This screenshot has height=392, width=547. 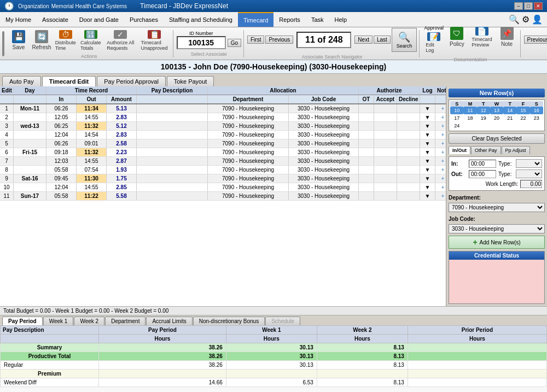 What do you see at coordinates (89, 321) in the screenshot?
I see `tab-week2: Week 2` at bounding box center [89, 321].